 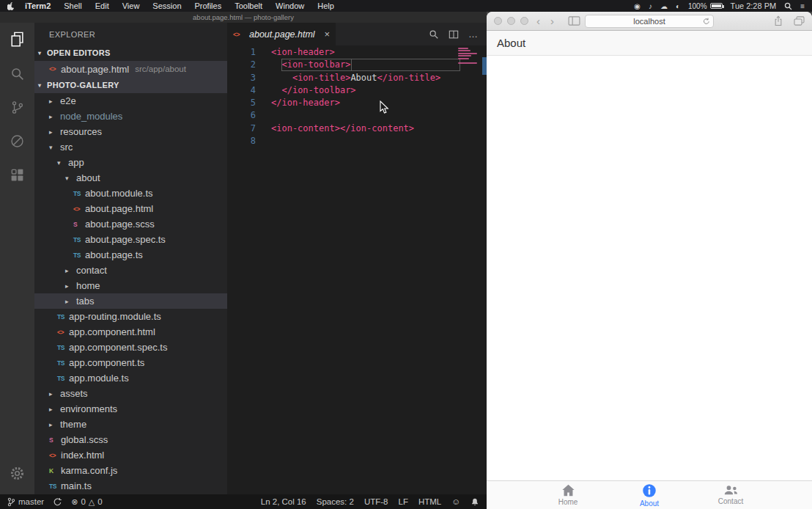 What do you see at coordinates (357, 116) in the screenshot?
I see `code-line-6: 6` at bounding box center [357, 116].